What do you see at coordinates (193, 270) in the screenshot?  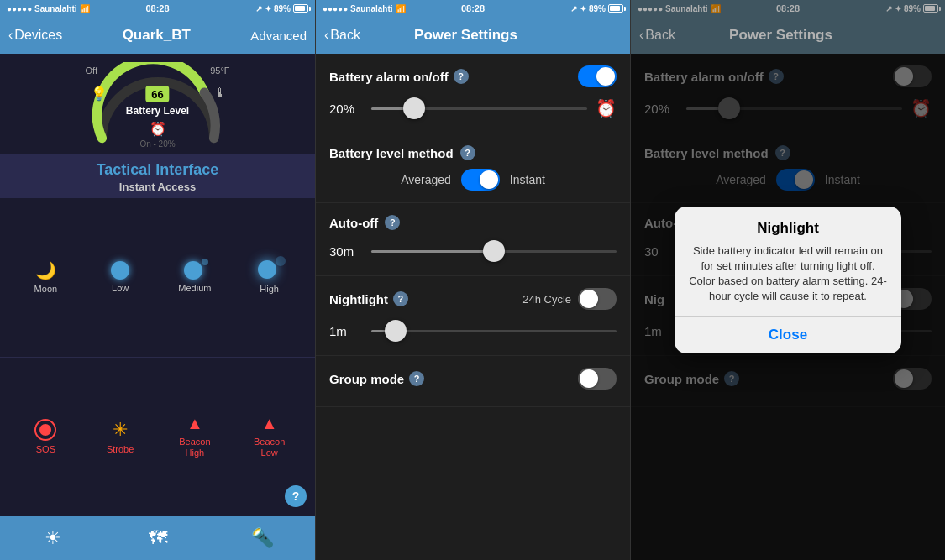 I see `medium-dot-icon` at bounding box center [193, 270].